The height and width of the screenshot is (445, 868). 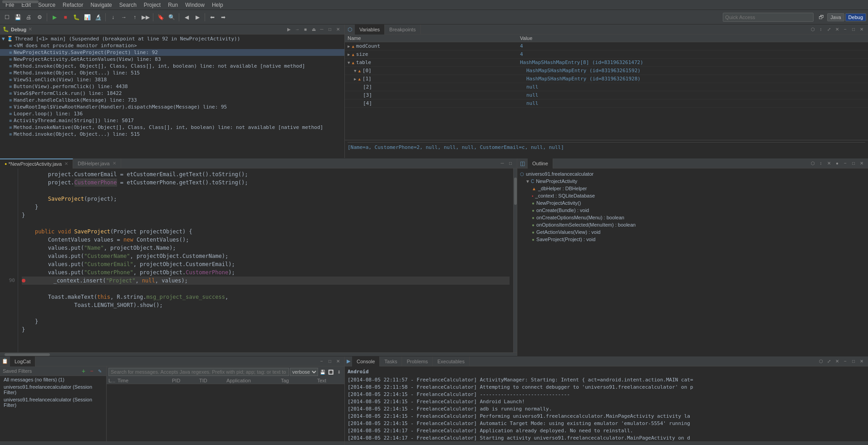 I want to click on stack-item-12: ≡ Method.invokeNative(Object, Object[], …, so click(x=172, y=127).